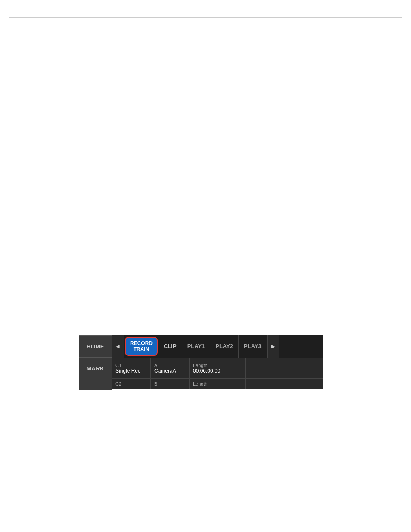 This screenshot has width=411, height=532. Describe the element at coordinates (170, 371) in the screenshot. I see `cell-camera-a-value: CameraA` at that location.